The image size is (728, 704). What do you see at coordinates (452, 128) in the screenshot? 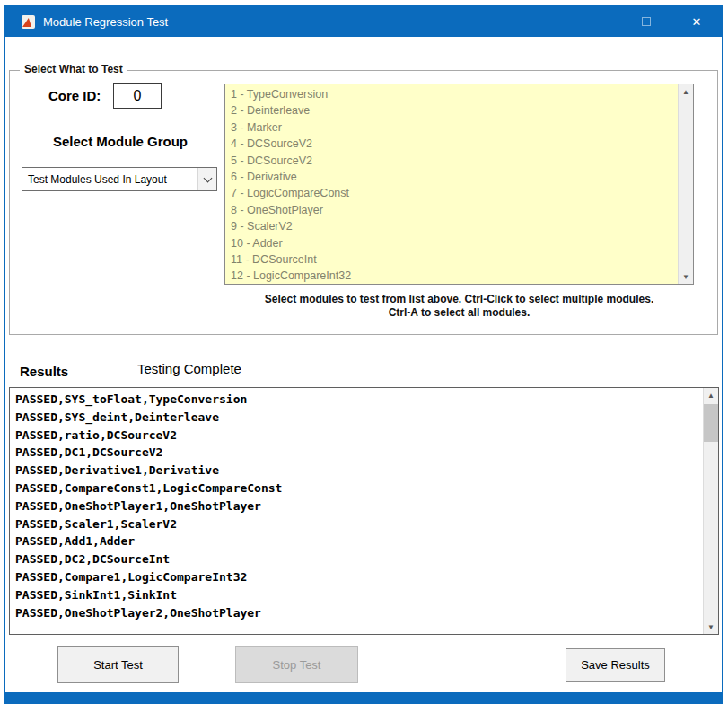
I see `module-list-item: 3 - Marker` at bounding box center [452, 128].